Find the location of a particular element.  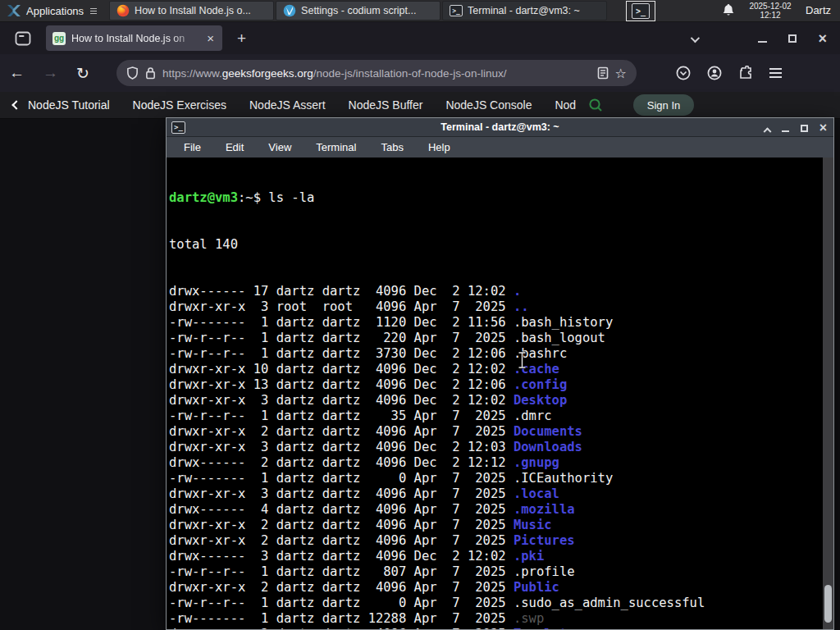

terminal-menu-terminal: Terminal is located at coordinates (336, 148).